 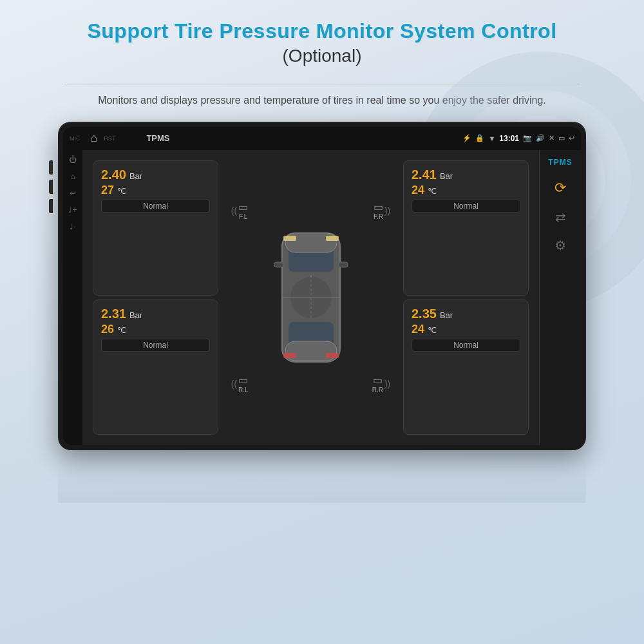 What do you see at coordinates (560, 162) in the screenshot?
I see `right-panel-tpms-label: TPMS` at bounding box center [560, 162].